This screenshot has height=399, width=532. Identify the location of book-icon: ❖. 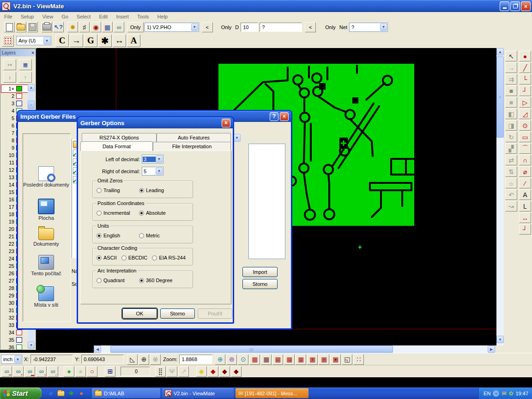
(71, 393).